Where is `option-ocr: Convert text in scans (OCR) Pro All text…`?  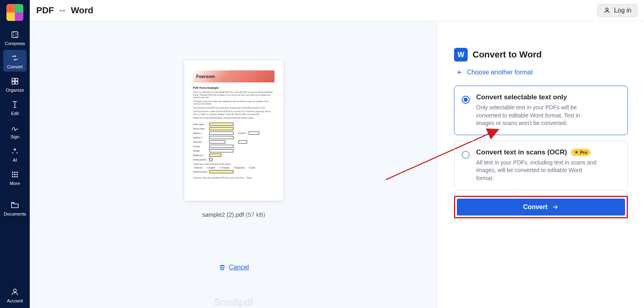
option-ocr: Convert text in scans (OCR) Pro All text… is located at coordinates (541, 166).